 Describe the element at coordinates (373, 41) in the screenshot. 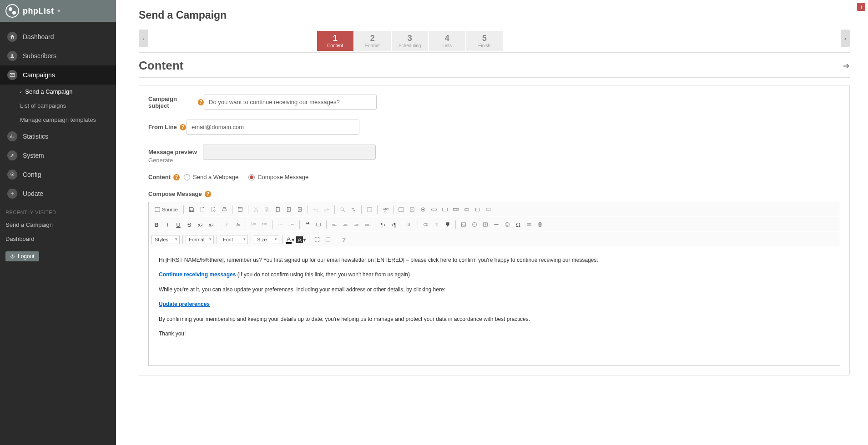

I see `step-format: 2 Format` at that location.